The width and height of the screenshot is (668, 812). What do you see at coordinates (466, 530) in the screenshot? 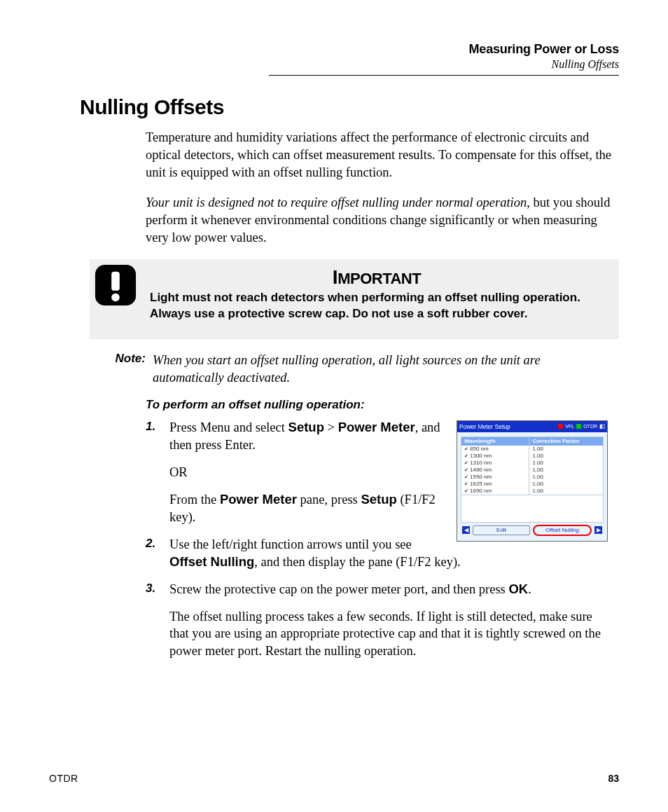
I see `left-arrow-icon: ◀` at bounding box center [466, 530].